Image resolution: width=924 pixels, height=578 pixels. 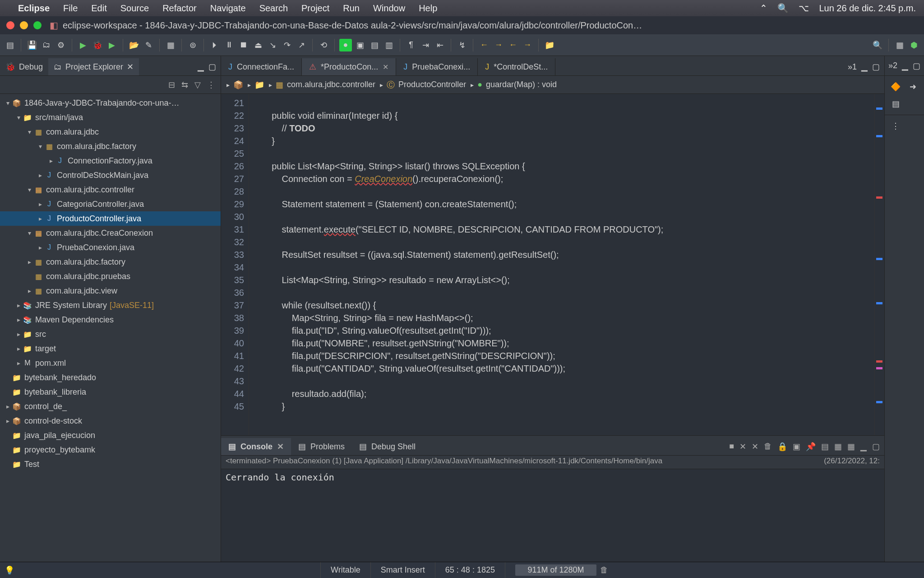 What do you see at coordinates (315, 8) in the screenshot?
I see `menu-project: Project` at bounding box center [315, 8].